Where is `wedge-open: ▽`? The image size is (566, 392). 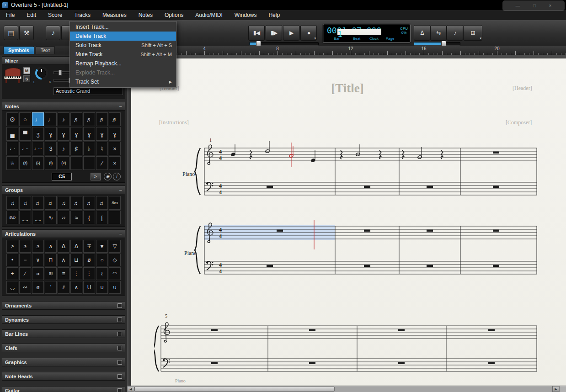
wedge-open: ▽ is located at coordinates (115, 246).